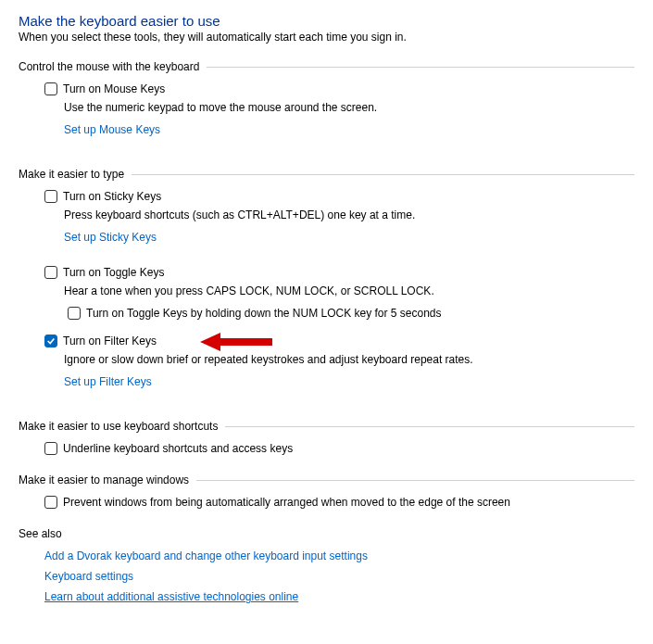  I want to click on assistive-tech-link: Learn about additional assistive technol…, so click(339, 597).